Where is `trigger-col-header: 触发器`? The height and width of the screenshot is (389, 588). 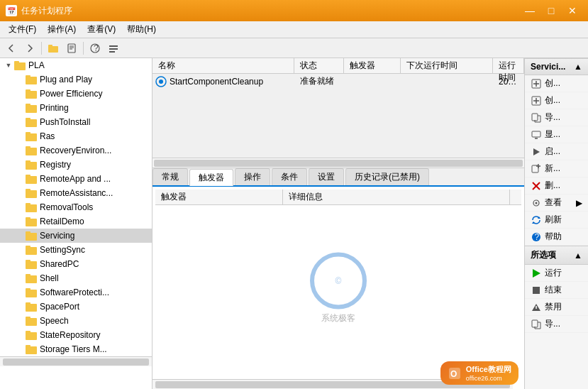 trigger-col-header: 触发器 is located at coordinates (219, 197).